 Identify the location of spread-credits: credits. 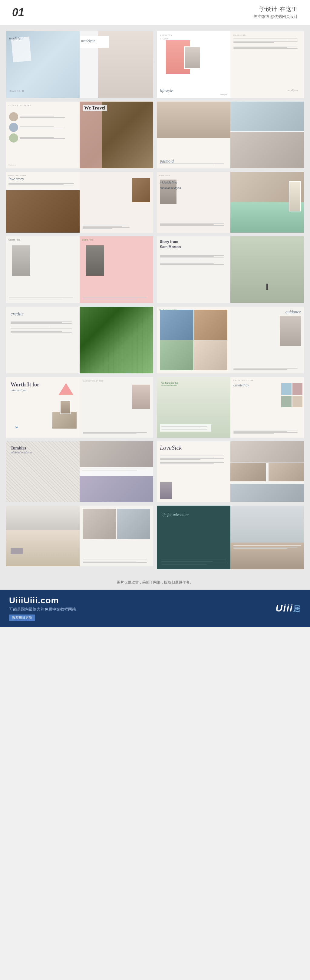
(80, 340).